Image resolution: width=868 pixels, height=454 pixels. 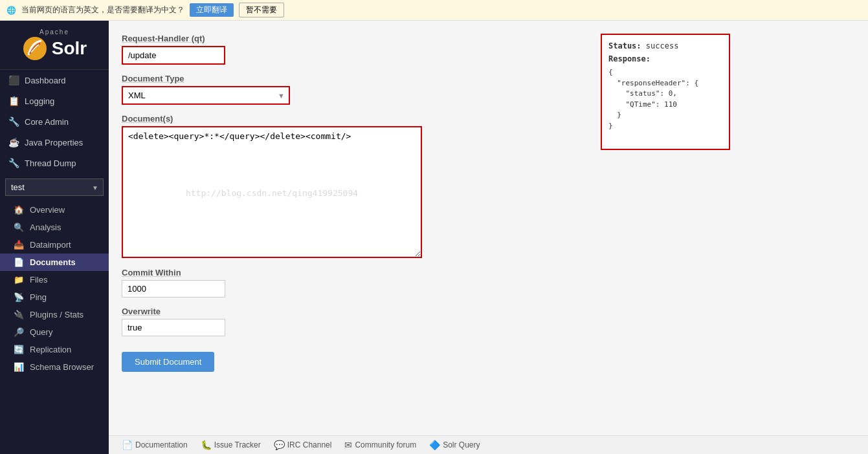 I want to click on java-properties-icon: ☕, so click(x=14, y=142).